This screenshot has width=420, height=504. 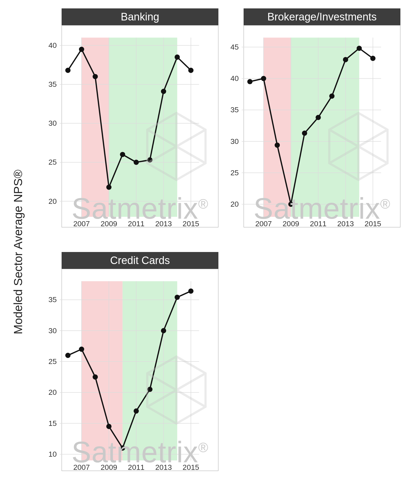 What do you see at coordinates (140, 370) in the screenshot?
I see `plot-area: 101520253035 20072009201120132015 Satmet…` at bounding box center [140, 370].